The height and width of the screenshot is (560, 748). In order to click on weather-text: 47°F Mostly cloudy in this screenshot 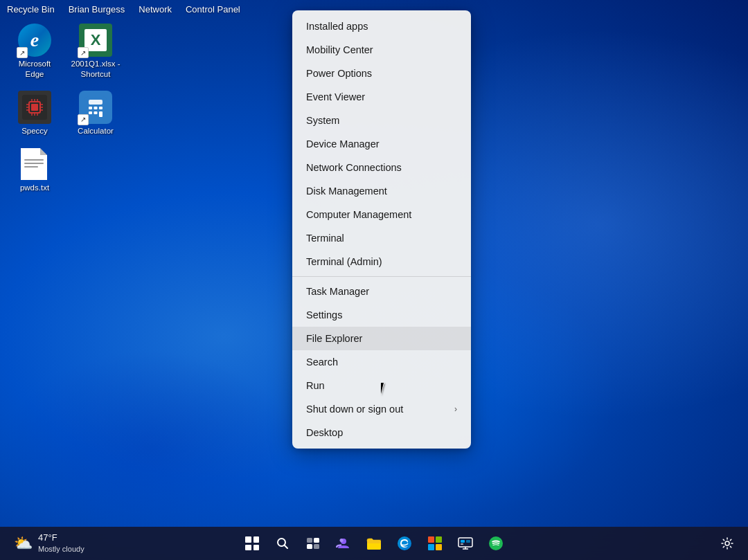, I will do `click(61, 543)`.